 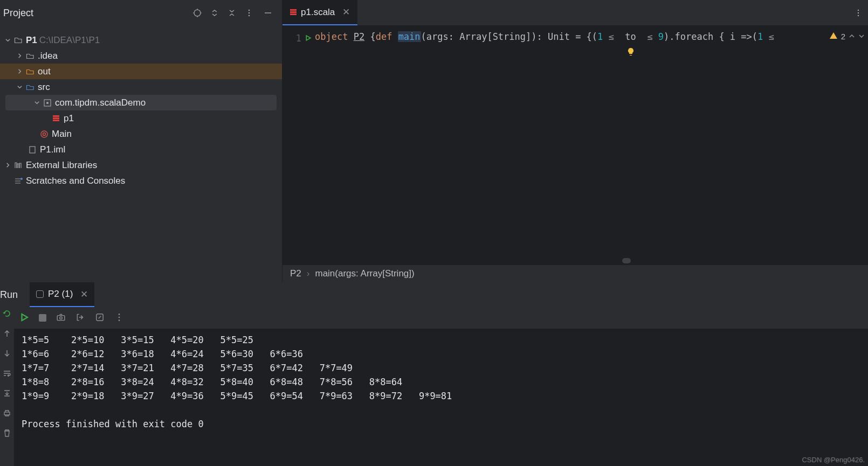 What do you see at coordinates (7, 334) in the screenshot?
I see `arrow-up-icon` at bounding box center [7, 334].